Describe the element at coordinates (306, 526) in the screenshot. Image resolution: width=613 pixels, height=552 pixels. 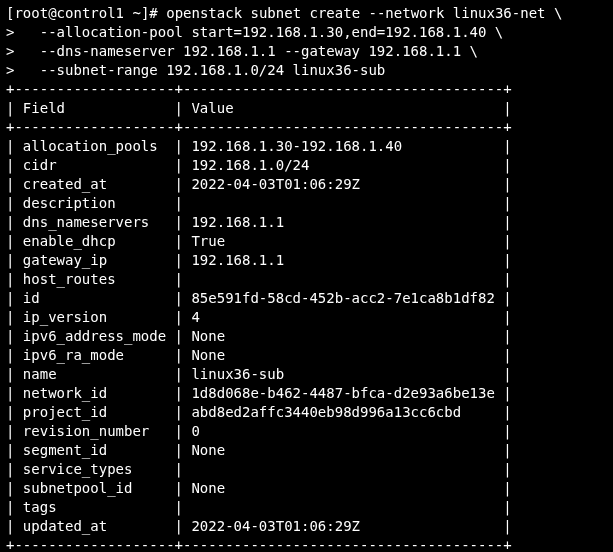
I see `table-row: | updated_at | 2022-04-03T01:06:29Z |` at that location.